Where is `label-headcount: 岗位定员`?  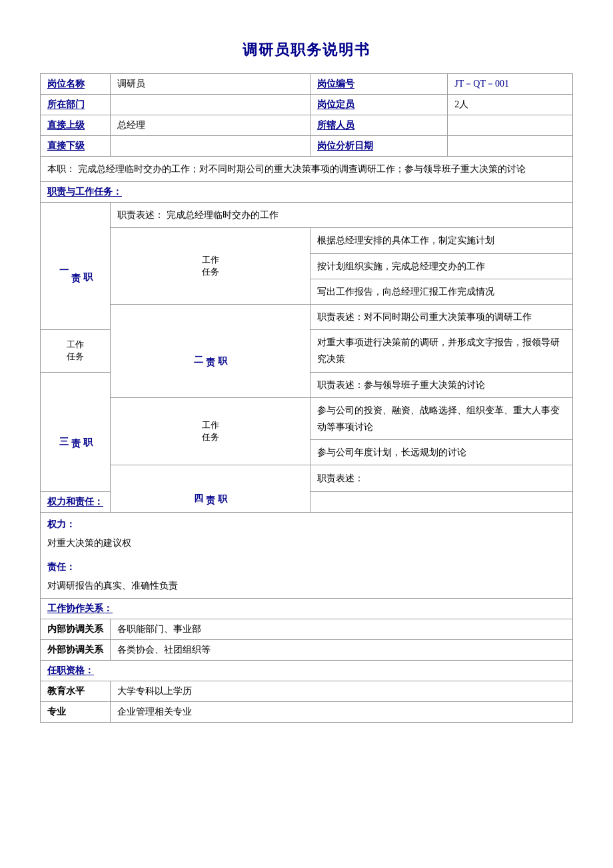
label-headcount: 岗位定员 is located at coordinates (379, 105).